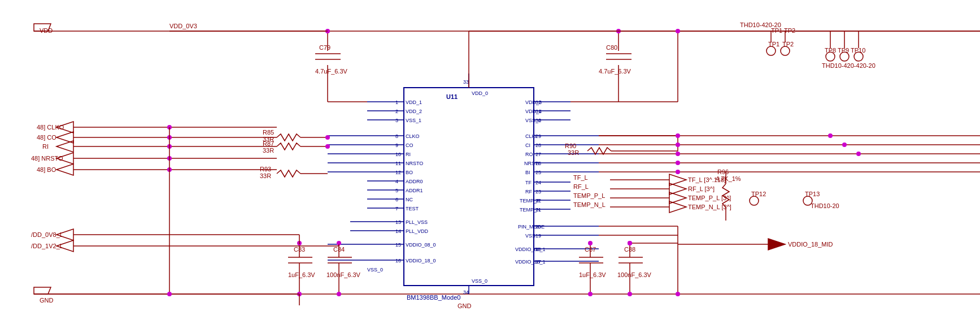  What do you see at coordinates (47, 235) in the screenshot?
I see `vdd0v8-label: /DD_0V8_L` at bounding box center [47, 235].